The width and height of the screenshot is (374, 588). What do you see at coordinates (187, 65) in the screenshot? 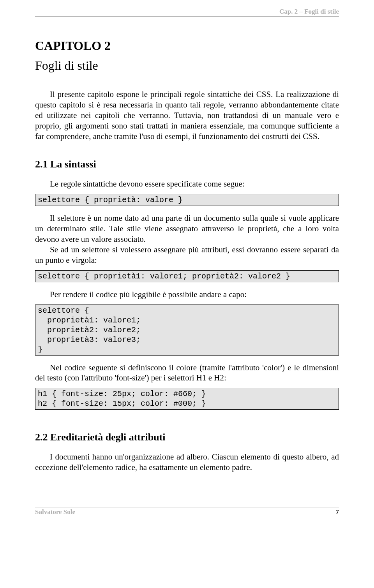
I see `chapter-title: Fogli di stile` at bounding box center [187, 65].